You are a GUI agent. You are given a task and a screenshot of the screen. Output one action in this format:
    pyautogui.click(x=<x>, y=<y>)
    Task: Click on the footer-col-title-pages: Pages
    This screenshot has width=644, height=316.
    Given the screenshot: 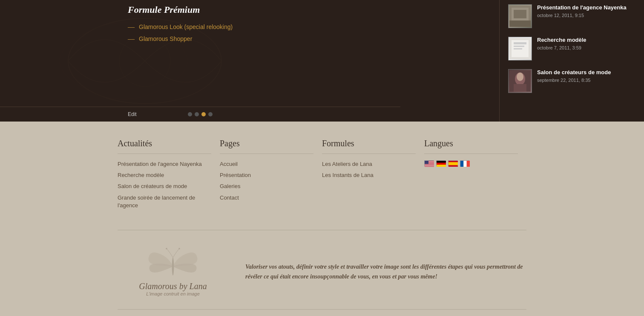 What is the action you would take?
    pyautogui.click(x=267, y=146)
    